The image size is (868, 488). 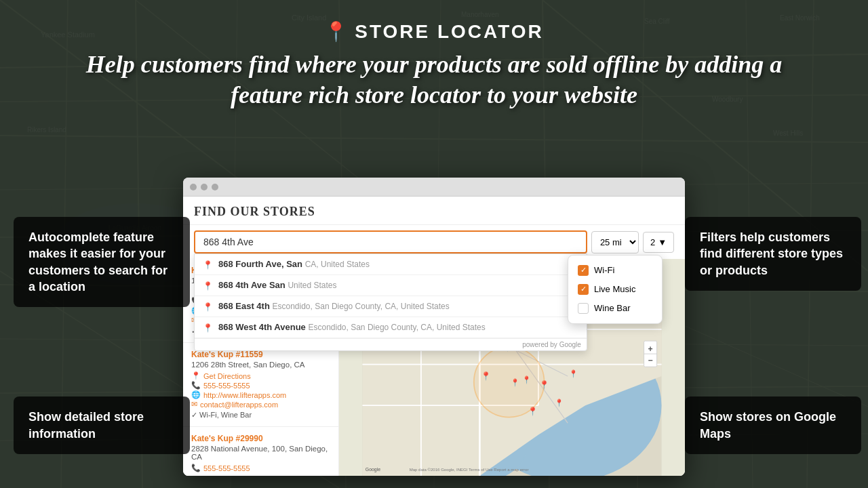 I want to click on store-name-3: Kate's Kup #29990, so click(x=260, y=439).